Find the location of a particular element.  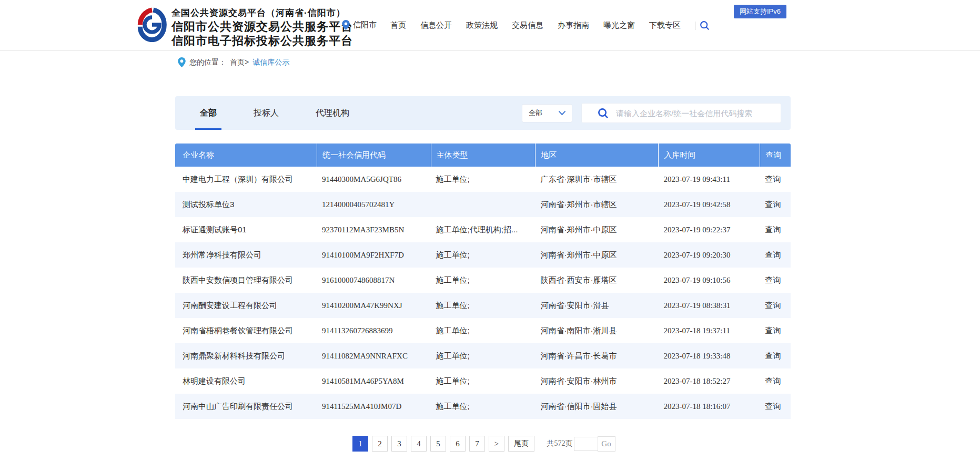

table-row: 测试投标单位312140000405702481Y河南省·郑州市·市辖区2023… is located at coordinates (483, 204).